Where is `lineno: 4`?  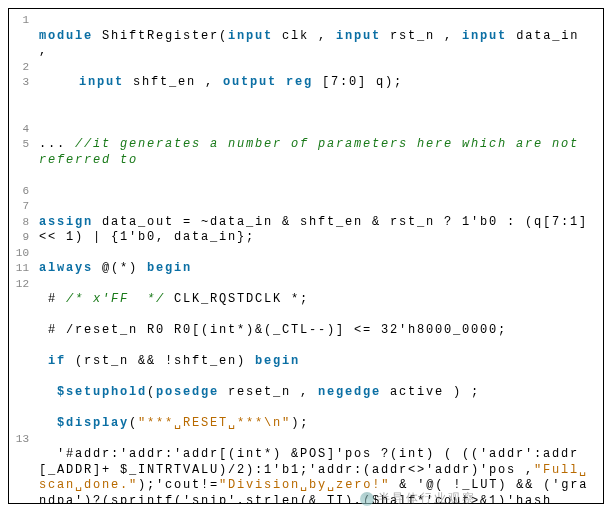 lineno: 4 is located at coordinates (19, 130).